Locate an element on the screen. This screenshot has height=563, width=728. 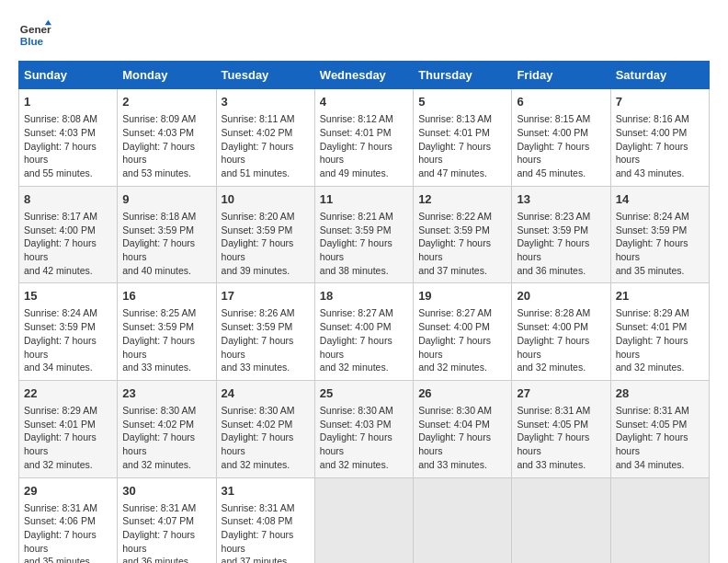
sunrise-label: Sunrise: 8:18 AM is located at coordinates (159, 216).